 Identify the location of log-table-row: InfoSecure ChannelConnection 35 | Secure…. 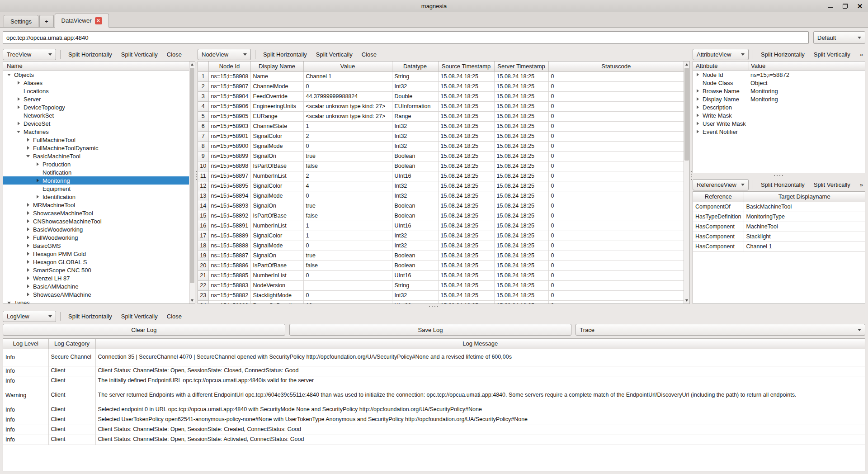
(434, 357).